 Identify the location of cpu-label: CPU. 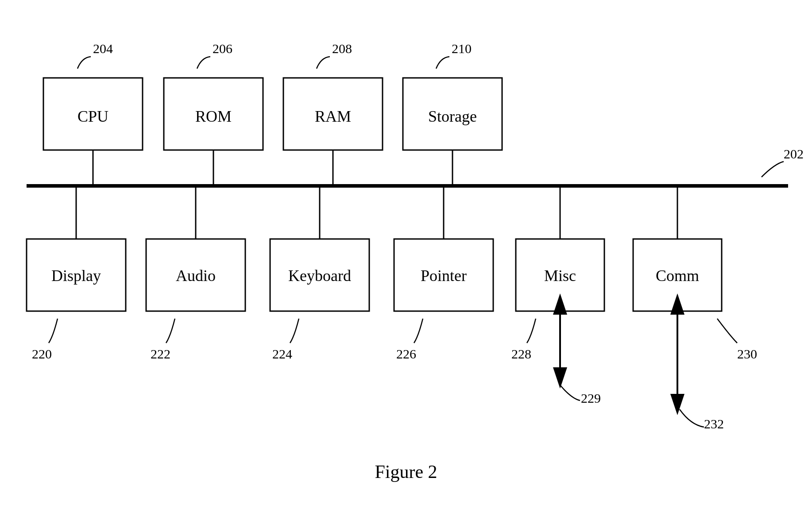
(93, 116).